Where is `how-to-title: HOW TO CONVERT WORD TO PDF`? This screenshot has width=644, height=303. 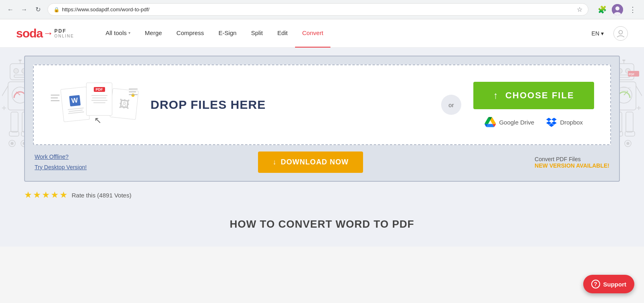 how-to-title: HOW TO CONVERT WORD TO PDF is located at coordinates (322, 224).